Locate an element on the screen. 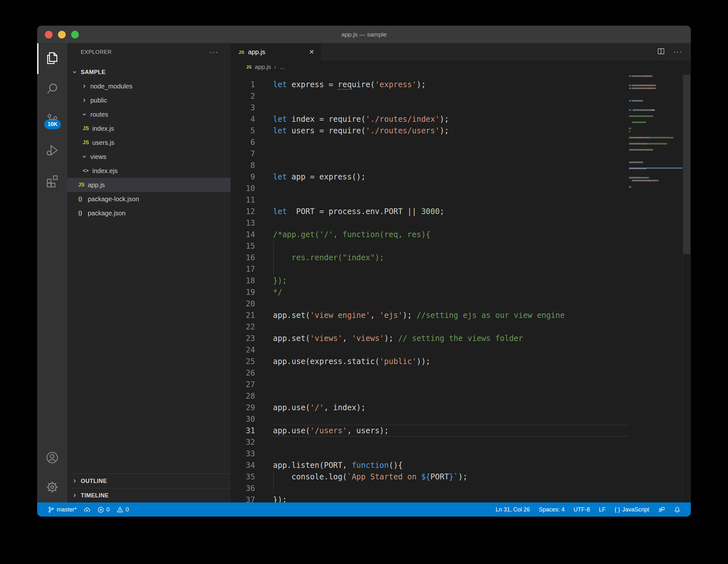 This screenshot has width=728, height=564. scrollbar-thumb is located at coordinates (687, 164).